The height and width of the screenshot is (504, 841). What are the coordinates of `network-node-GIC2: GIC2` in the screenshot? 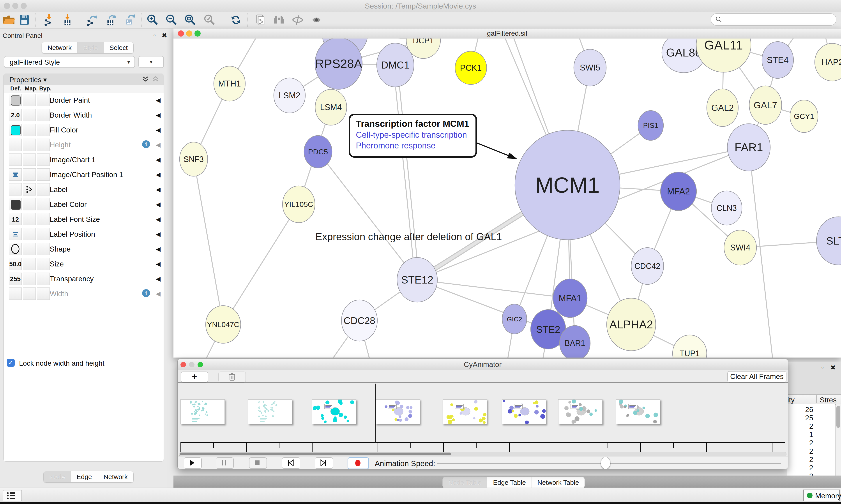 It's located at (515, 319).